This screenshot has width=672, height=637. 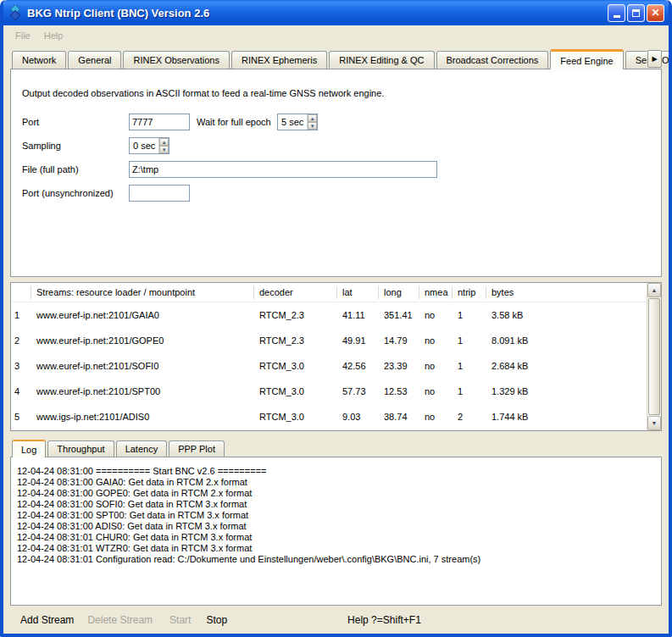 What do you see at coordinates (381, 60) in the screenshot?
I see `tab-label: RINEX Editing & QC` at bounding box center [381, 60].